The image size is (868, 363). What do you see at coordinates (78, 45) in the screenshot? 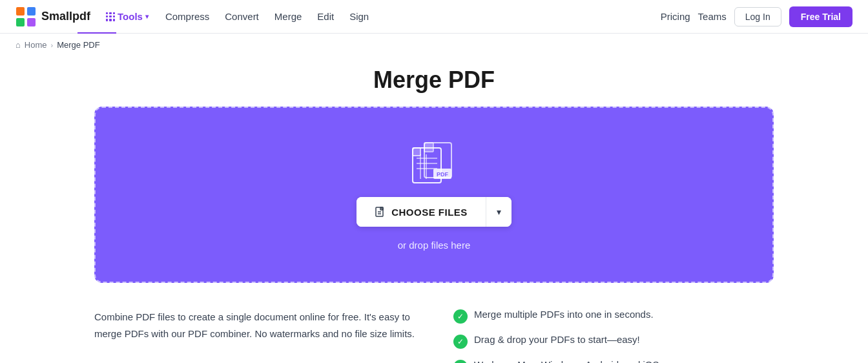
I see `breadcrumb-current: Merge PDF` at bounding box center [78, 45].